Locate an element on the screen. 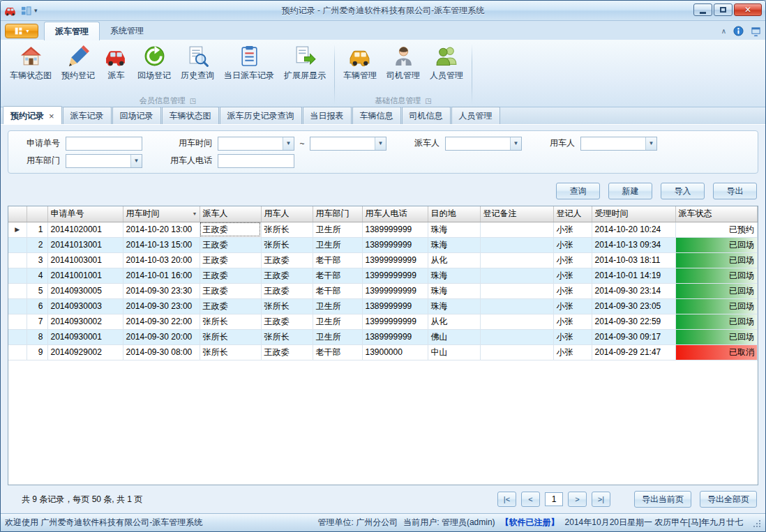 The width and height of the screenshot is (766, 532). table-row-9: 9201409290022014-09-30 08:00张所长王政委老干部139… is located at coordinates (383, 352).